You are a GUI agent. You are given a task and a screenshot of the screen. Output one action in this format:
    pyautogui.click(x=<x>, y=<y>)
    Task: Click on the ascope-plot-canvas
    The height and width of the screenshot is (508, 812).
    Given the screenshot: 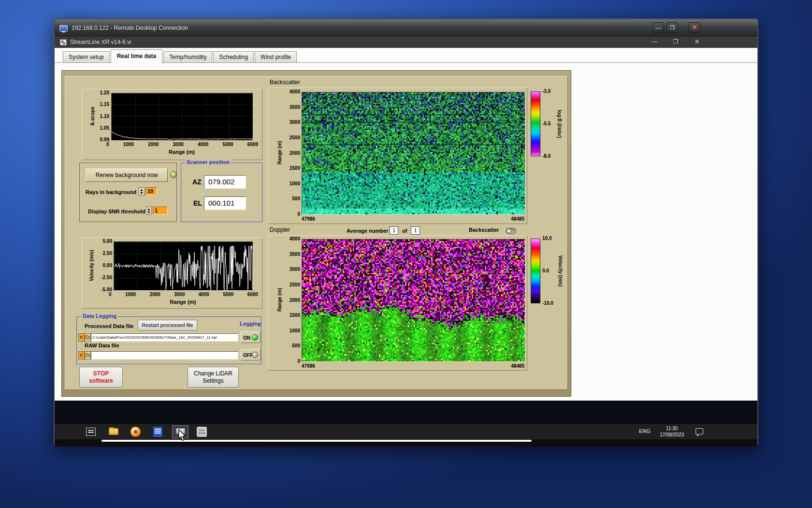 What is the action you would take?
    pyautogui.click(x=182, y=117)
    